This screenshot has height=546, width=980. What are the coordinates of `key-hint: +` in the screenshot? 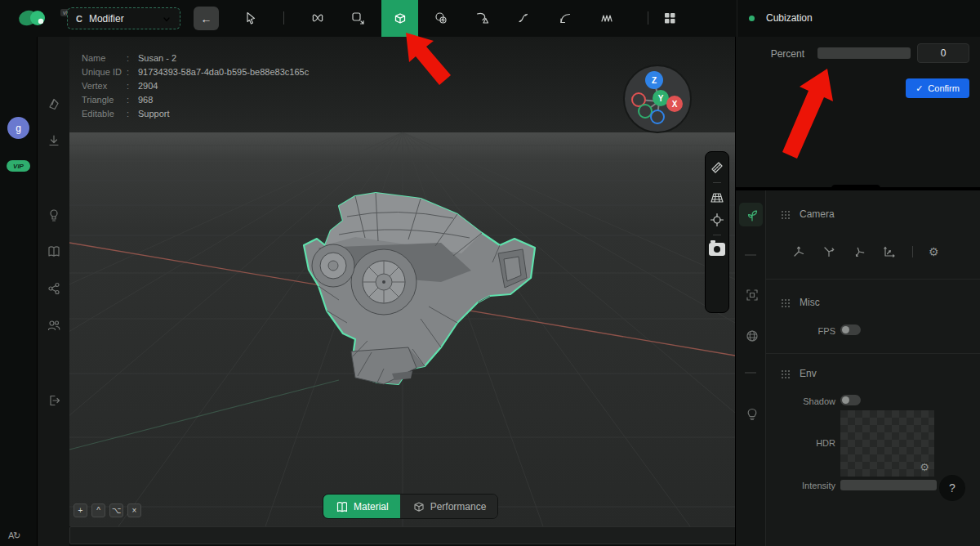 It's located at (80, 510).